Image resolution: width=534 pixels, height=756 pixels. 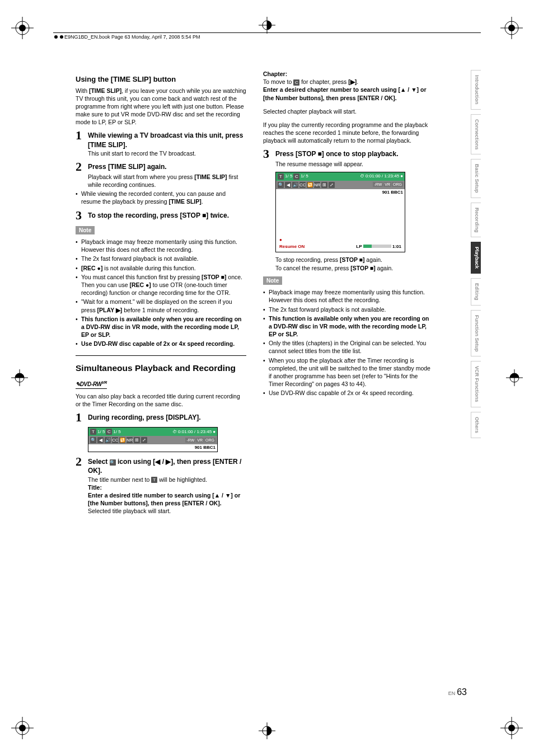 I want to click on after-osd-2: To cancel the resume, press [STOP ■] aga…, so click(x=355, y=268).